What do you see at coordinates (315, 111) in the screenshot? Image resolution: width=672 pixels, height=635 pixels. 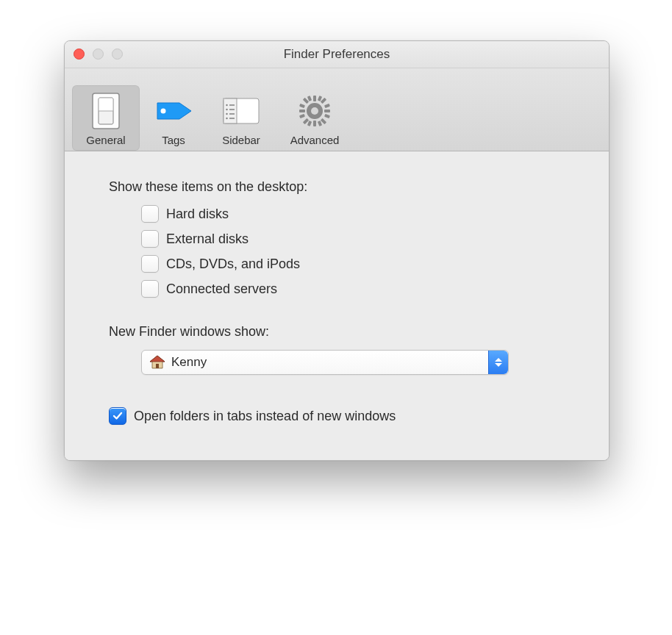 I see `gear-icon` at bounding box center [315, 111].